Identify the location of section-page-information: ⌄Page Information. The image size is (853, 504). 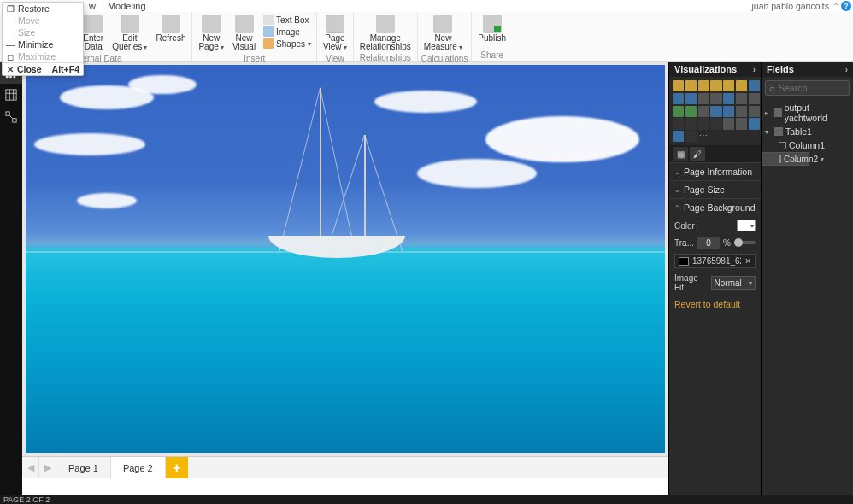
(715, 172).